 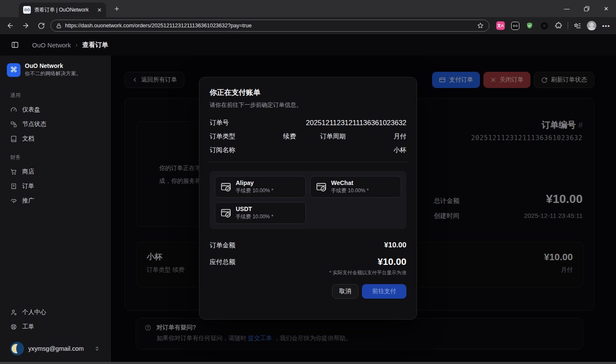 What do you see at coordinates (290, 137) in the screenshot?
I see `order-type-value: 续费` at bounding box center [290, 137].